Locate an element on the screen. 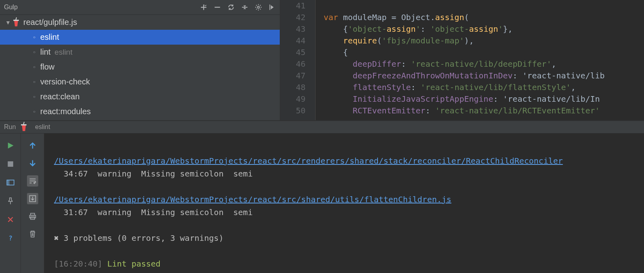  line-number: 47 is located at coordinates (293, 76).